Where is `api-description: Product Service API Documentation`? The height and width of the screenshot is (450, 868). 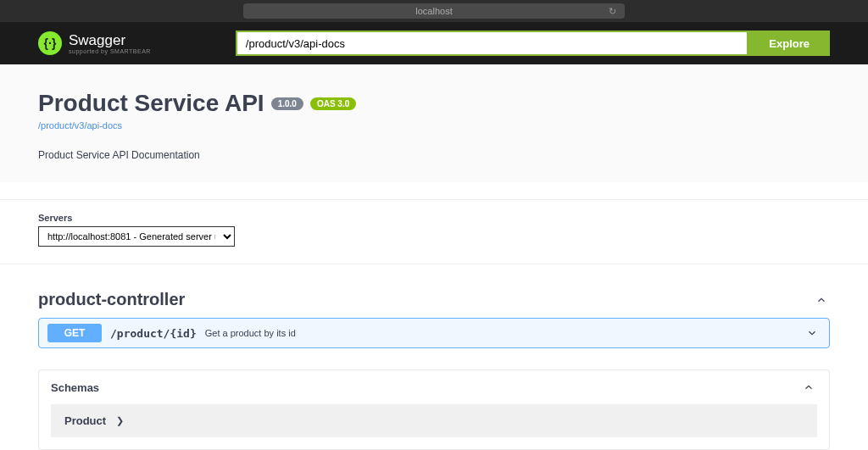 api-description: Product Service API Documentation is located at coordinates (434, 155).